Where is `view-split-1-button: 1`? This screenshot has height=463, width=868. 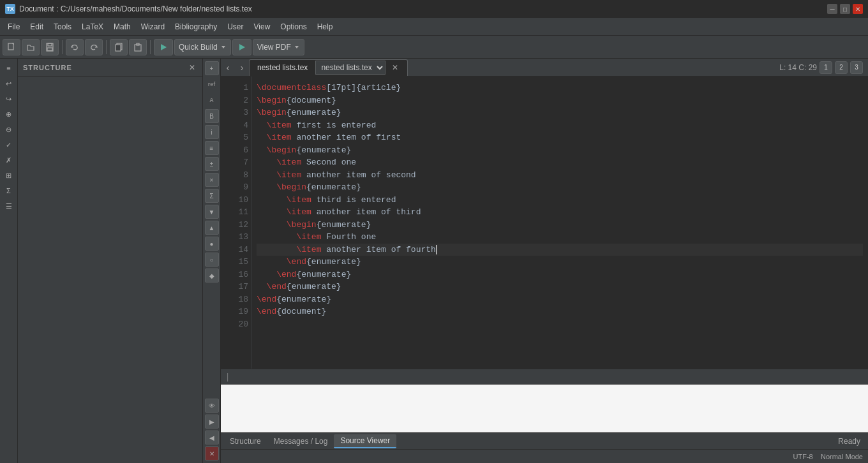 view-split-1-button: 1 is located at coordinates (826, 68).